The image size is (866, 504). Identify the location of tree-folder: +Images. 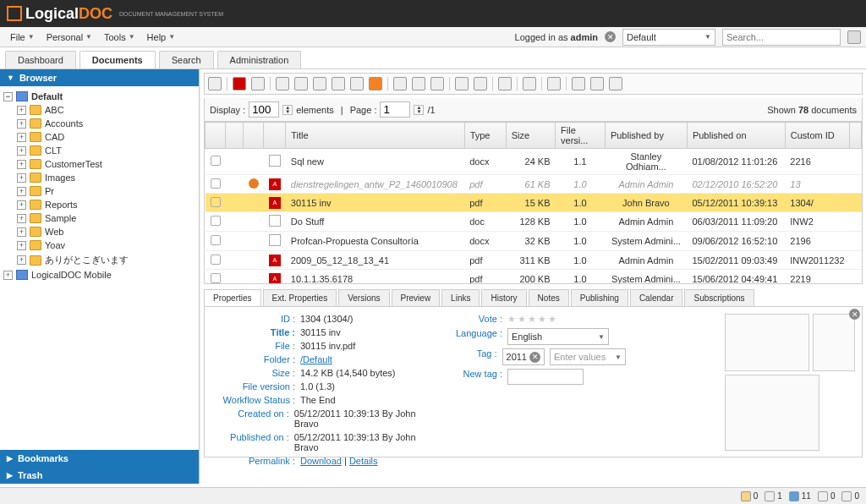
(100, 178).